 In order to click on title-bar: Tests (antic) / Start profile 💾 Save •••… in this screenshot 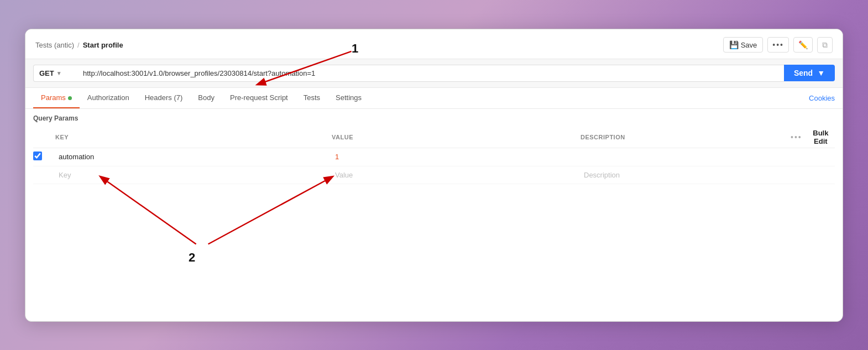, I will do `click(434, 44)`.